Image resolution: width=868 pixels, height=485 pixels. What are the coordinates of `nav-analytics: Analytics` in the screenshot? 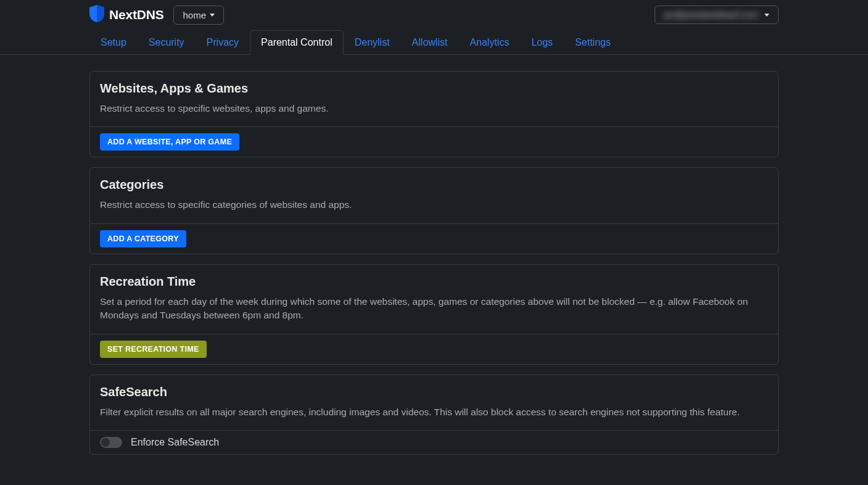 It's located at (489, 43).